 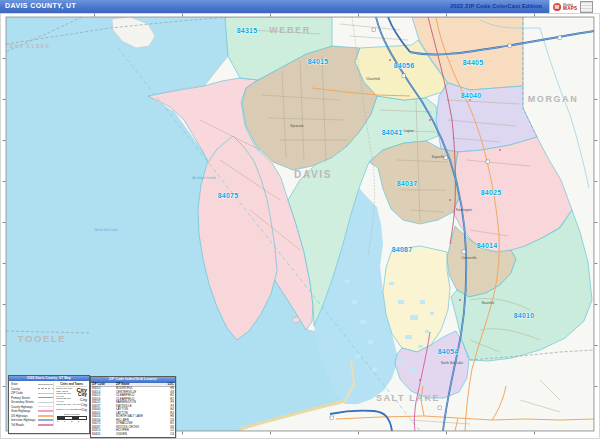 What do you see at coordinates (133, 435) in the screenshot?
I see `table-row: 84405OGDENC4` at bounding box center [133, 435].